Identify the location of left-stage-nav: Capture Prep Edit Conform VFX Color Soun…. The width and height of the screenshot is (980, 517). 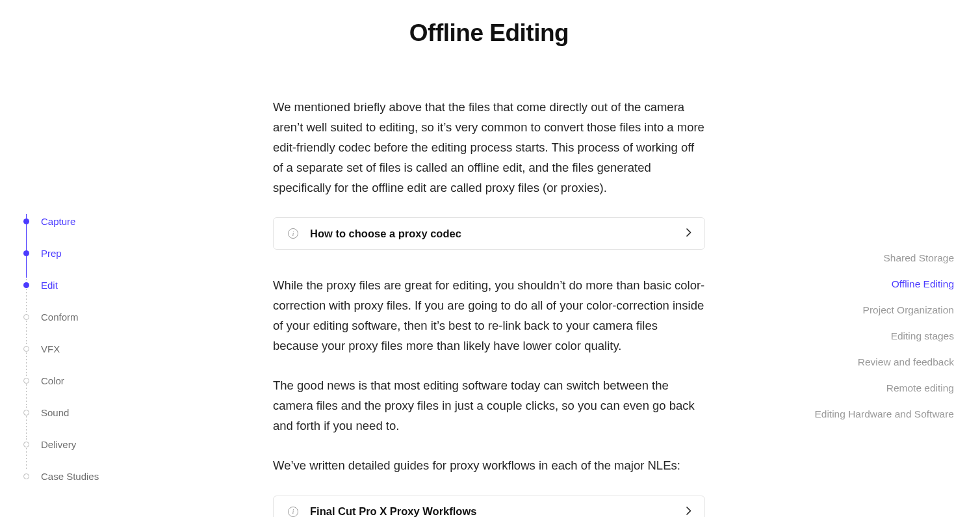
(95, 349).